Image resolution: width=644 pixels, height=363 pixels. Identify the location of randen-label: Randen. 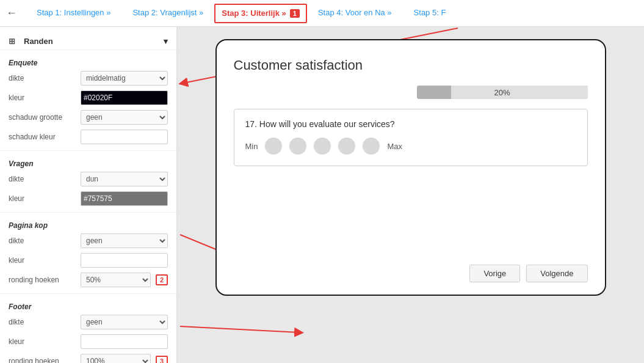
(38, 42).